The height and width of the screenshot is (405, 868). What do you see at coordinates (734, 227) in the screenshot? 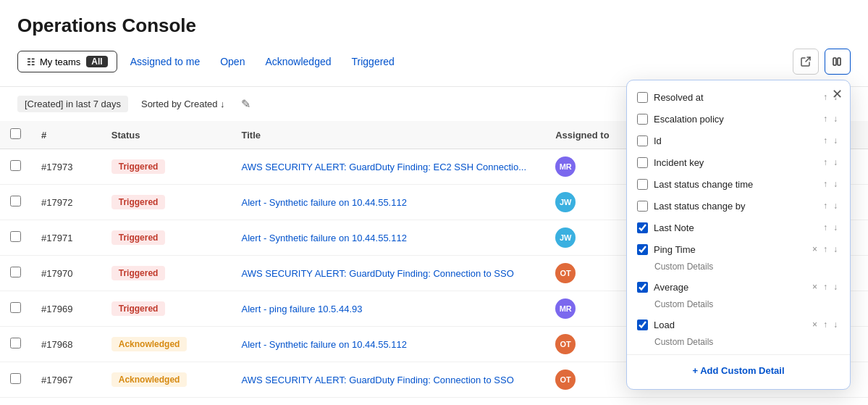
I see `popover-item-label: Last Note` at bounding box center [734, 227].